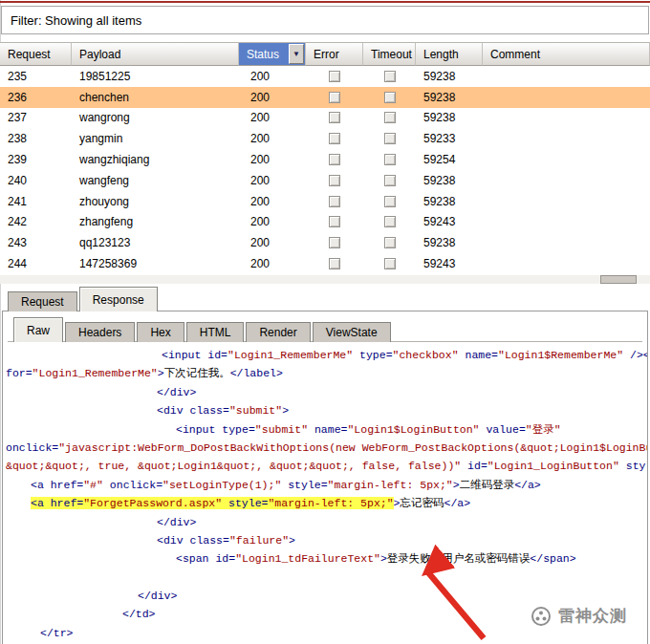 This screenshot has height=644, width=650. Describe the element at coordinates (325, 243) in the screenshot. I see `table-row: 243qq12312320059238` at that location.